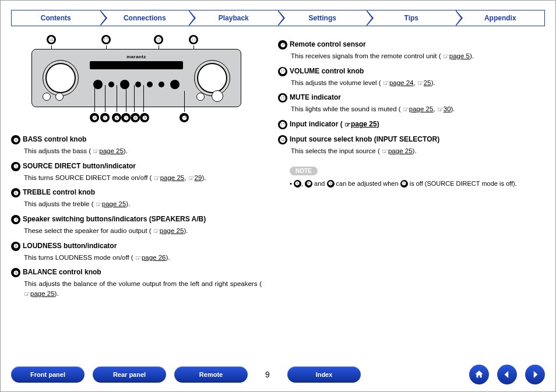 This screenshot has width=556, height=392. Describe the element at coordinates (411, 77) in the screenshot. I see `feature-item: ⓫VOLUME control knobThis adjusts the vol…` at that location.